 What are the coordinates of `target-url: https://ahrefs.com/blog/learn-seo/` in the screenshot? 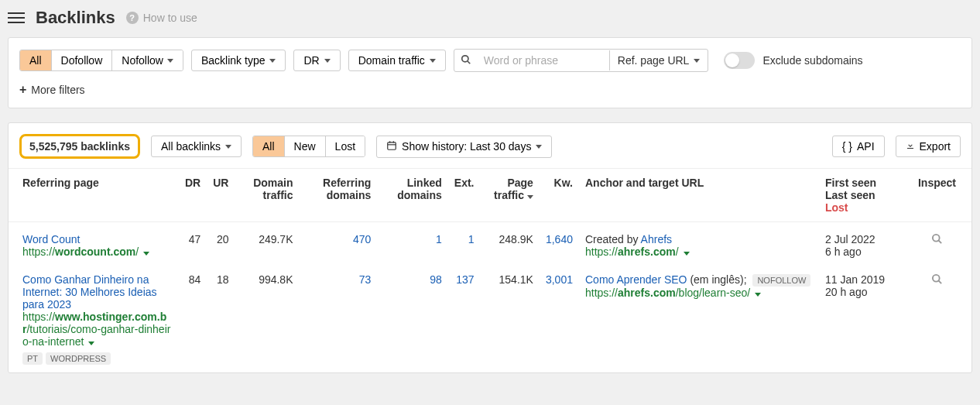 It's located at (699, 293).